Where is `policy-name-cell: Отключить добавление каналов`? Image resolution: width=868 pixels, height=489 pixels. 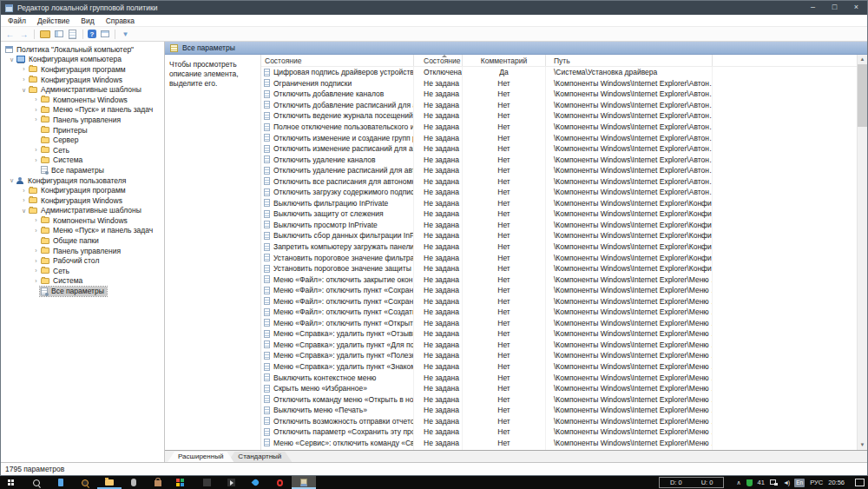
policy-name-cell: Отключить добавление каналов is located at coordinates (338, 94).